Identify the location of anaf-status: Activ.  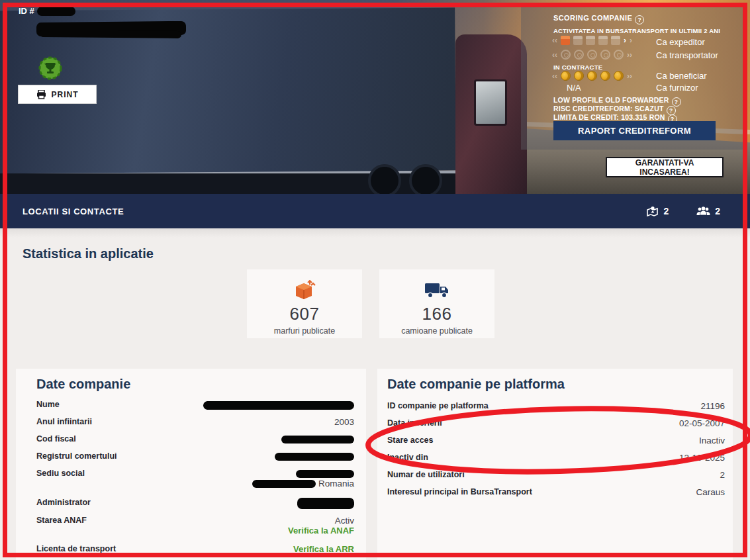
(344, 520).